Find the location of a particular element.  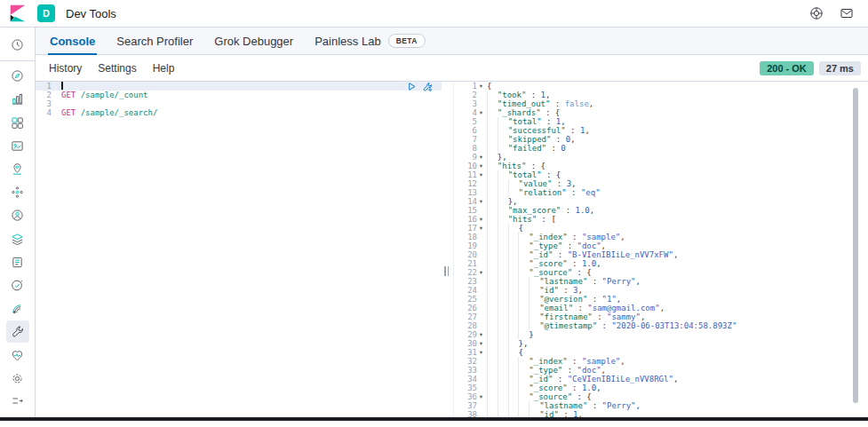

logs-icon is located at coordinates (18, 263).